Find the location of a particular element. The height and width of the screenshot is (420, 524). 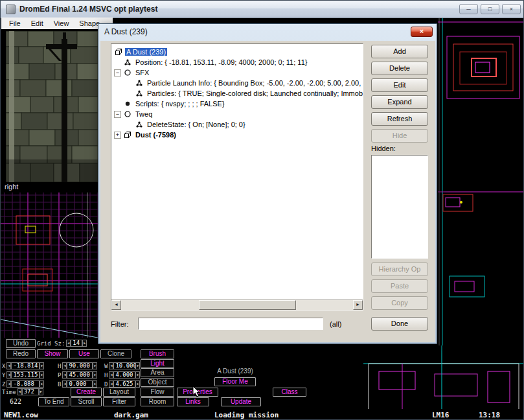

class-button: Class is located at coordinates (290, 392).